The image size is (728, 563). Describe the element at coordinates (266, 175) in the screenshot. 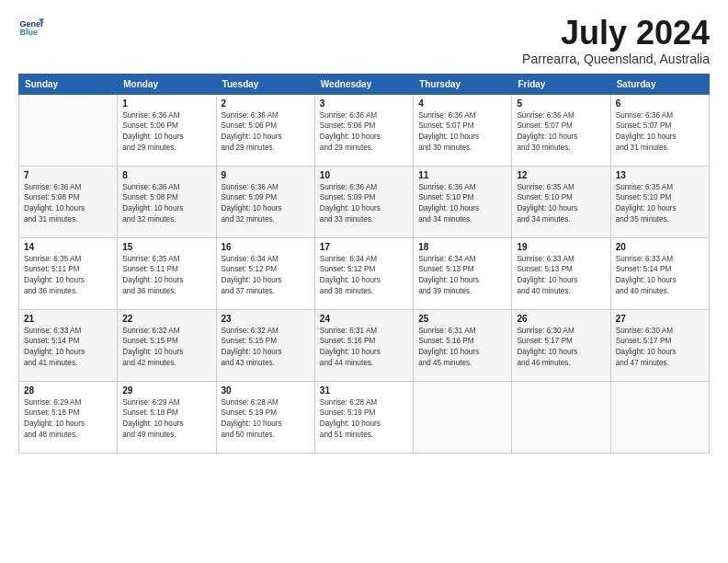

I see `day-number: 9` at that location.